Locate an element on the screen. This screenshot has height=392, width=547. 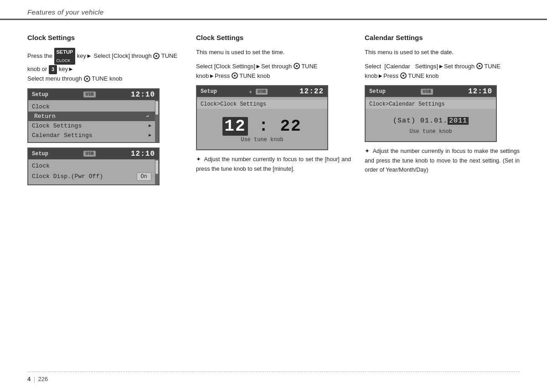
col1-title: Clock Settings is located at coordinates (105, 37).